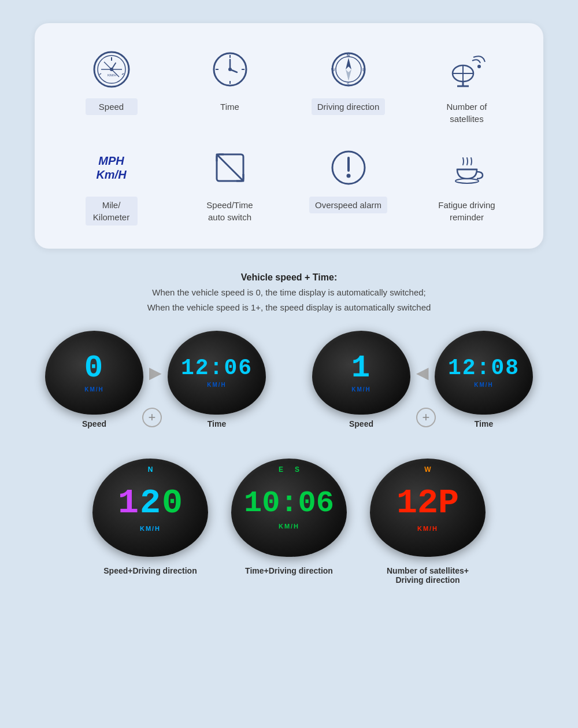 This screenshot has width=578, height=728. Describe the element at coordinates (111, 168) in the screenshot. I see `mph-kmh-text: MPHKm/H` at that location.